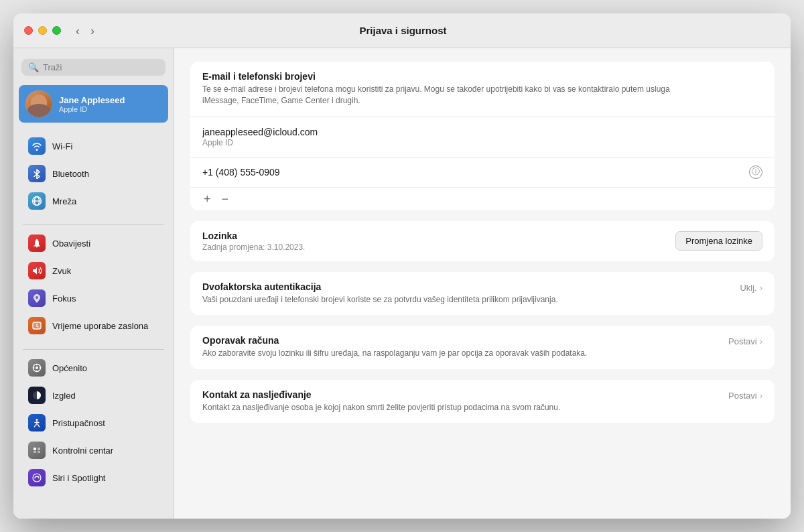 The width and height of the screenshot is (804, 532). I want to click on email-value: janeappleseed@icloud.com, so click(482, 132).